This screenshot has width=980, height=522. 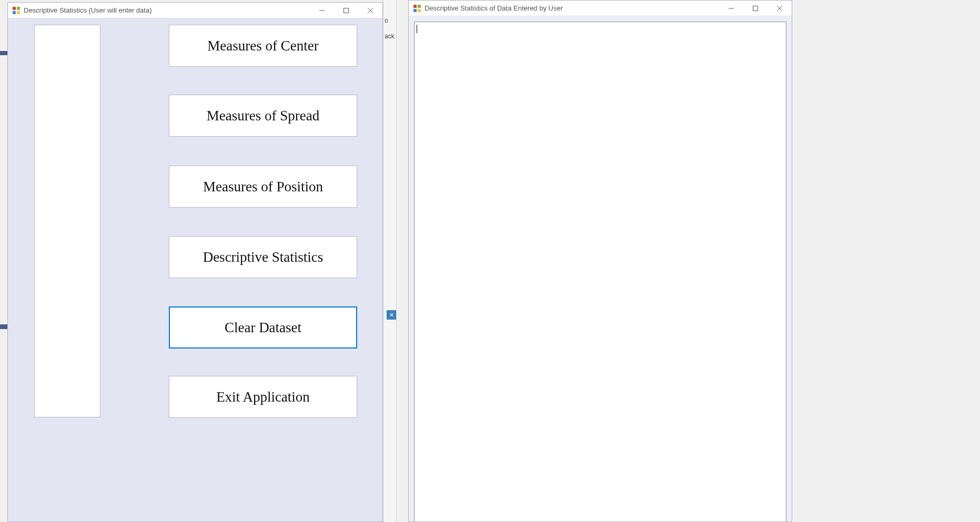 What do you see at coordinates (600, 8) in the screenshot?
I see `titlebar-right: Descriptive Statistics of Data Entered b…` at bounding box center [600, 8].